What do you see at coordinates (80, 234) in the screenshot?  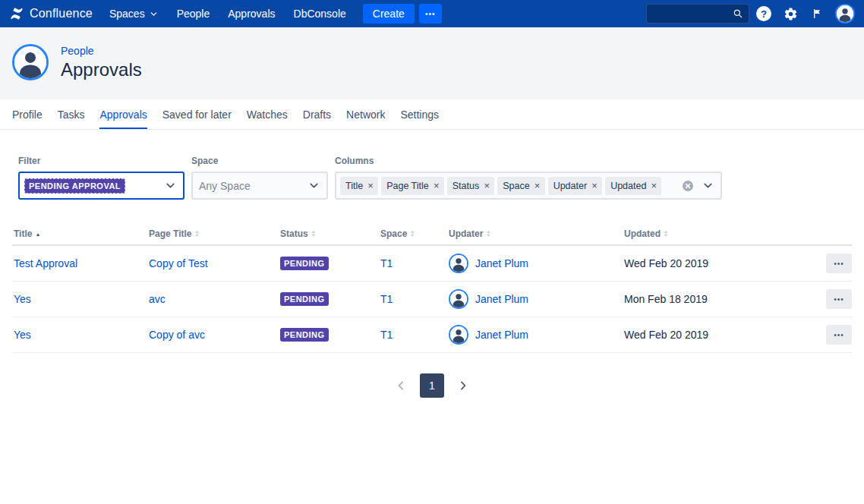 I see `column-header-title: Title ▲` at bounding box center [80, 234].